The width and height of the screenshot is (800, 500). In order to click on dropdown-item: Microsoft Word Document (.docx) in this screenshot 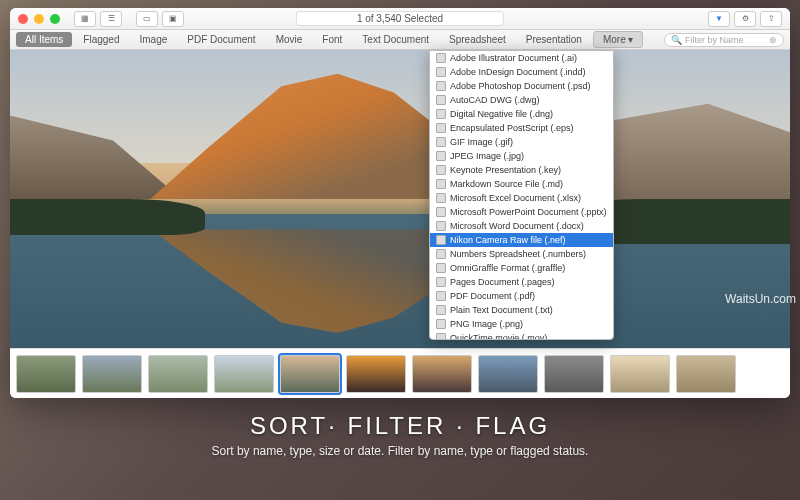, I will do `click(522, 226)`.